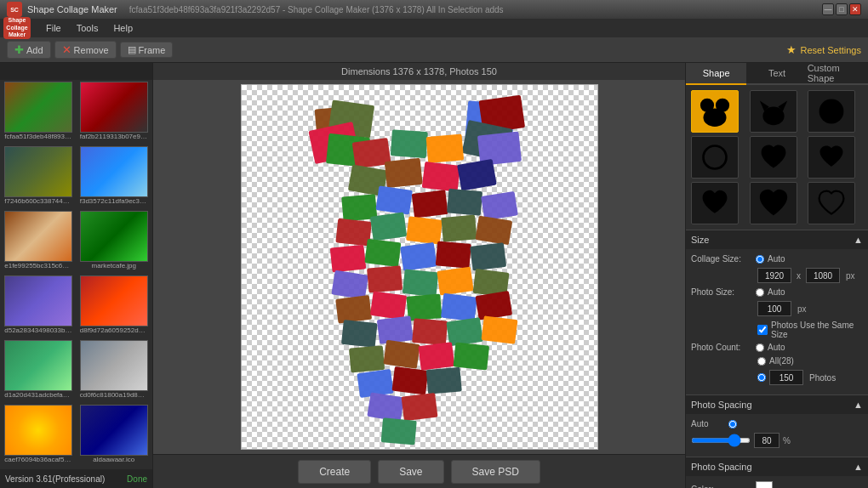 The height and width of the screenshot is (488, 868). I want to click on thumbnail-item-7: d8f9d72a6059252d95c2260a3598033b5 a35b99…, so click(114, 307).